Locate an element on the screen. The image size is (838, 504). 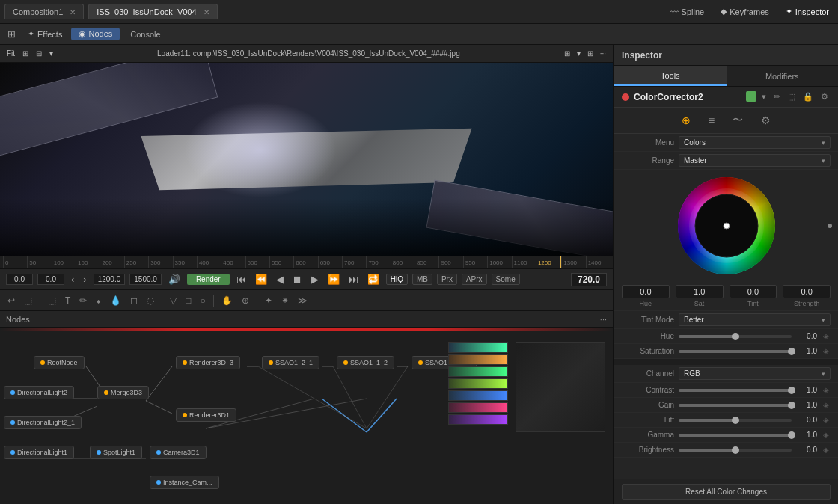
wheel-reset-dot is located at coordinates (830, 226).